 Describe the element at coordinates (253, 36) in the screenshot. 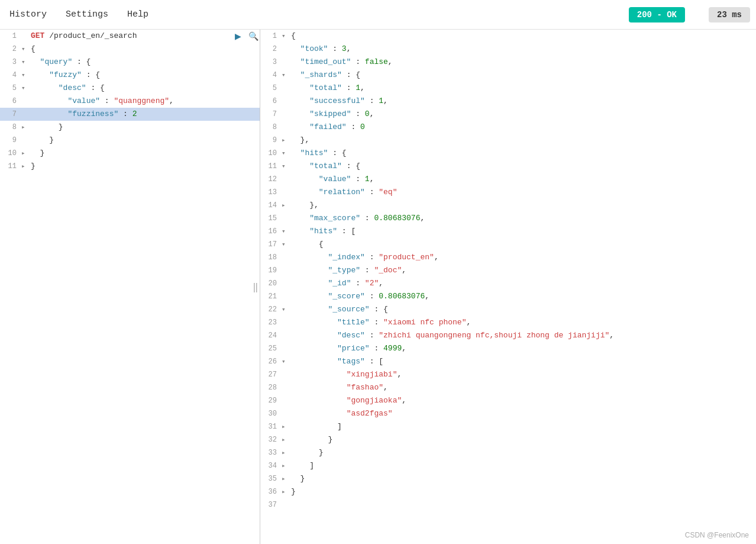

I see `inspect-button: 🔍` at that location.